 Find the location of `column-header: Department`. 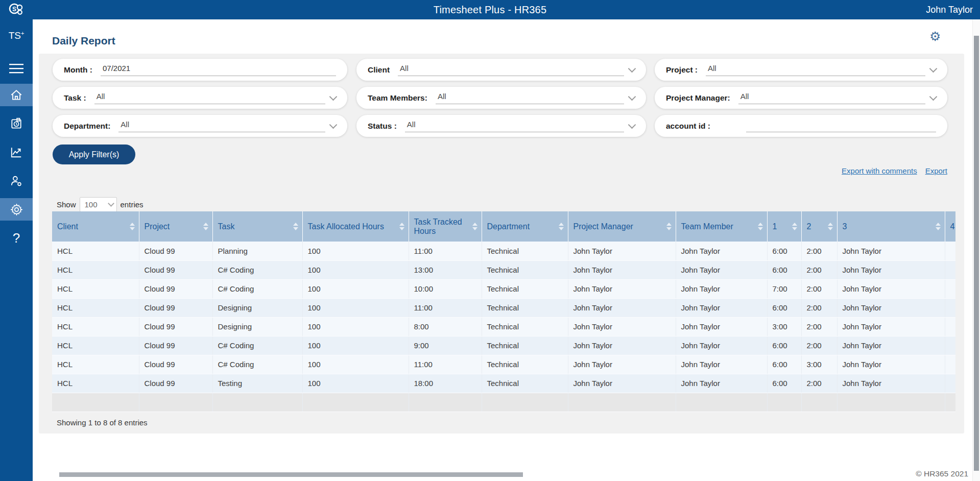

column-header: Department is located at coordinates (525, 227).